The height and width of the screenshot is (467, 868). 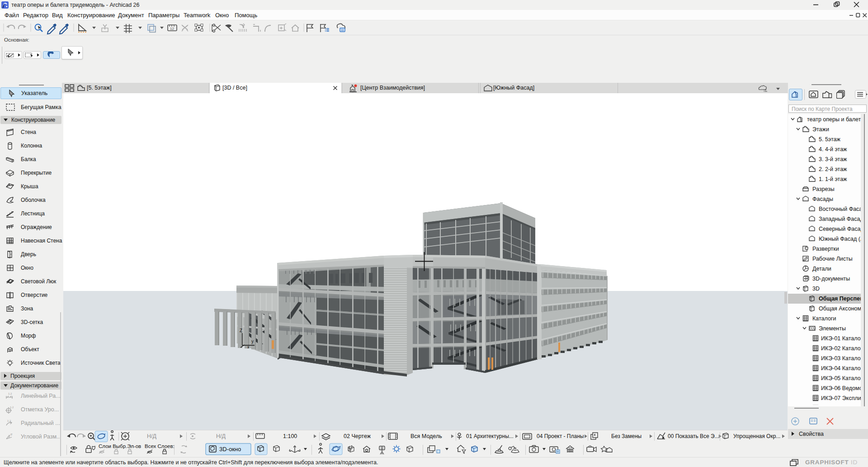 I want to click on svg-text: 1:100, so click(x=290, y=436).